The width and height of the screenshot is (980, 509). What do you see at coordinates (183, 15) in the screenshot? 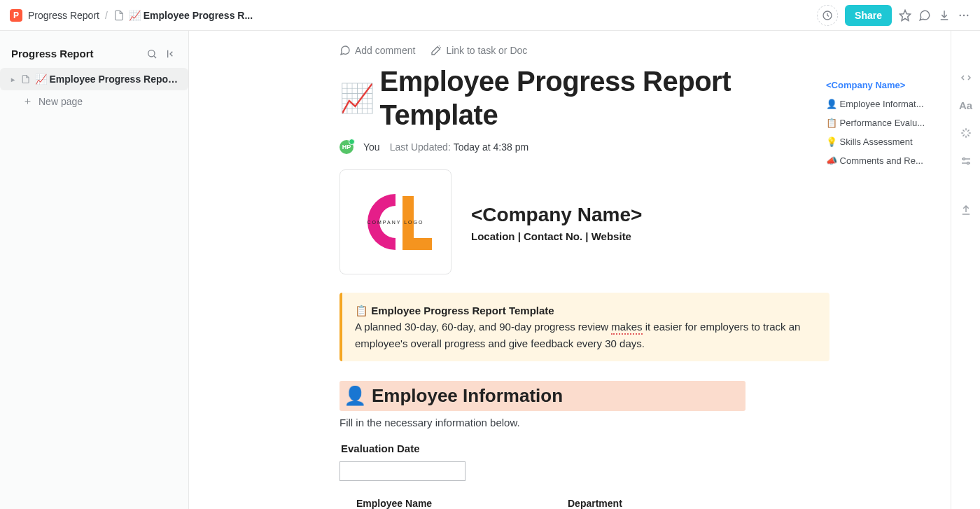
I see `breadcrumb-doc: 📈 Employee Progress R...` at bounding box center [183, 15].